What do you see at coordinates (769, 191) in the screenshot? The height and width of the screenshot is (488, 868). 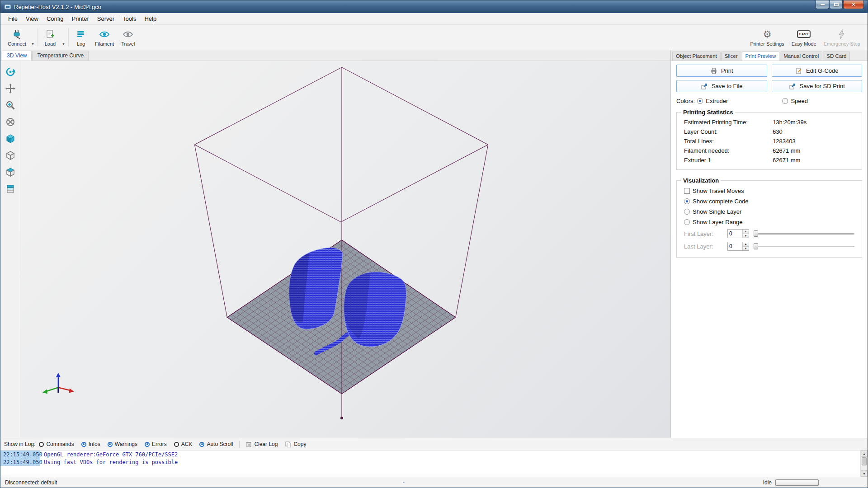 I see `show-travel-moves-checkbox: Show Travel Moves` at bounding box center [769, 191].